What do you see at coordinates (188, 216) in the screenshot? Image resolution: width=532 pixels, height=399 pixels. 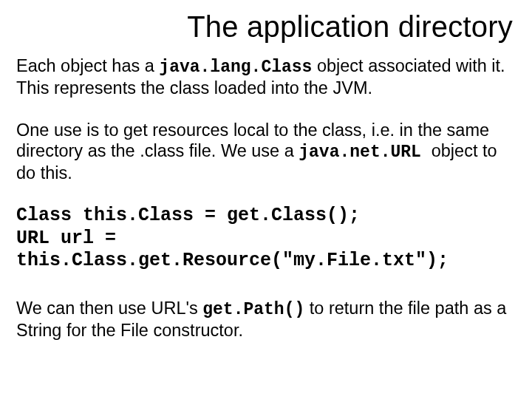 I see `code-line-1: Class this.Class = get.Class();` at bounding box center [188, 216].